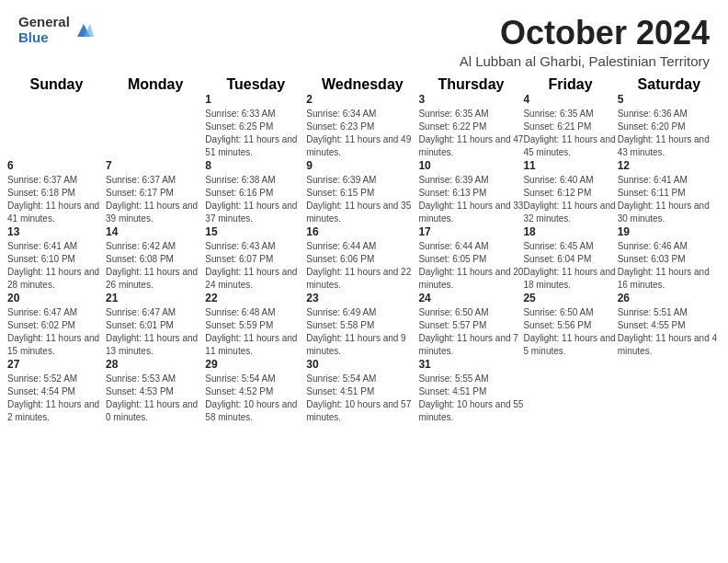 The image size is (728, 563). Describe the element at coordinates (155, 232) in the screenshot. I see `day-number: 14` at that location.